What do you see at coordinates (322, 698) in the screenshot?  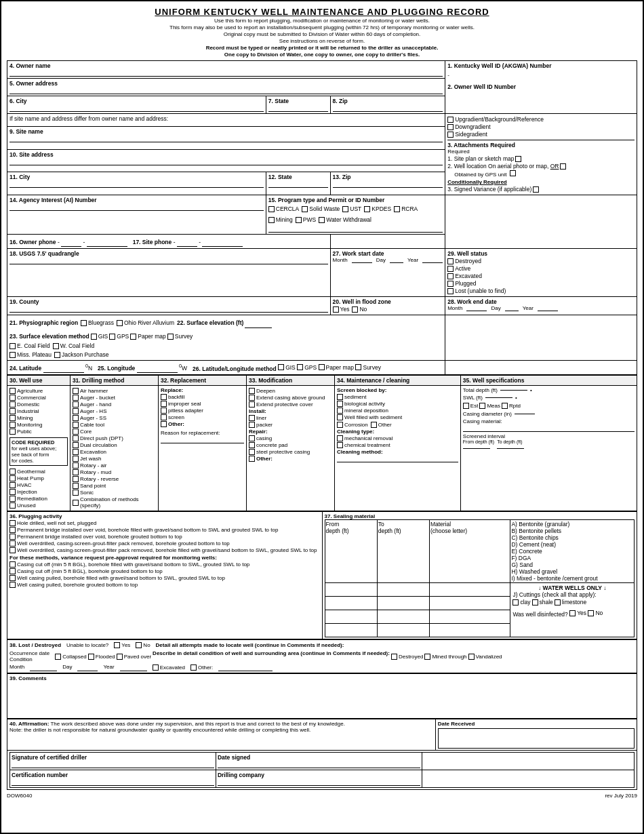 I see `comments-textarea` at bounding box center [322, 698].